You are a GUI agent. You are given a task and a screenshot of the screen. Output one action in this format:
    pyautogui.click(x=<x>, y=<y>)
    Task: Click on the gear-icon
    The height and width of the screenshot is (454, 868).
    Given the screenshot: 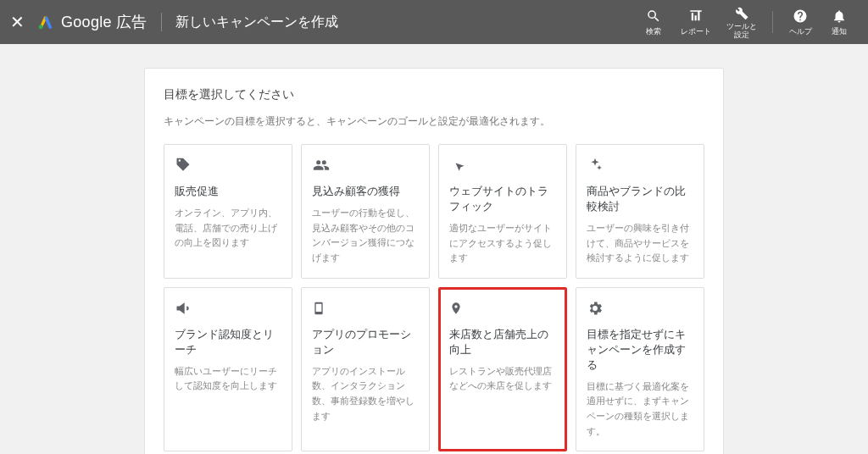 What is the action you would take?
    pyautogui.click(x=640, y=309)
    